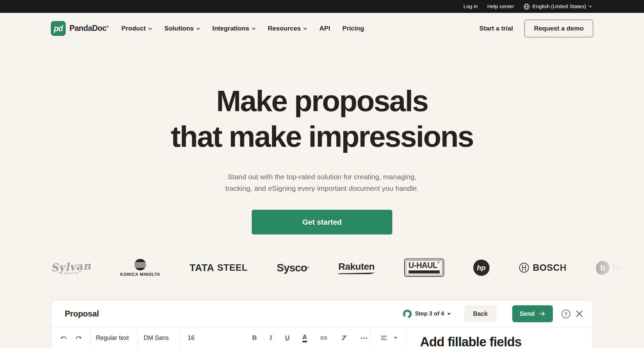 The height and width of the screenshot is (348, 644). Describe the element at coordinates (234, 28) in the screenshot. I see `nav-item-integrations: Integrations` at that location.